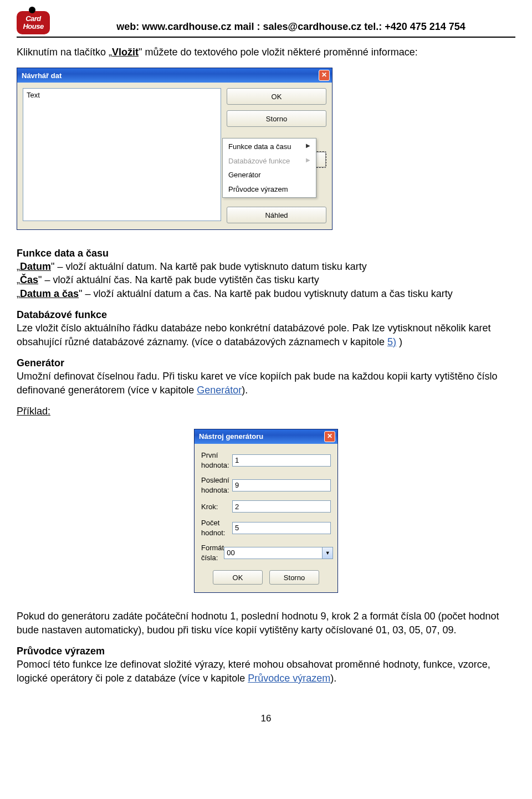  I want to click on datumcas-text: – vloží aktuální datum a čas. Na kartě p…, so click(267, 294).